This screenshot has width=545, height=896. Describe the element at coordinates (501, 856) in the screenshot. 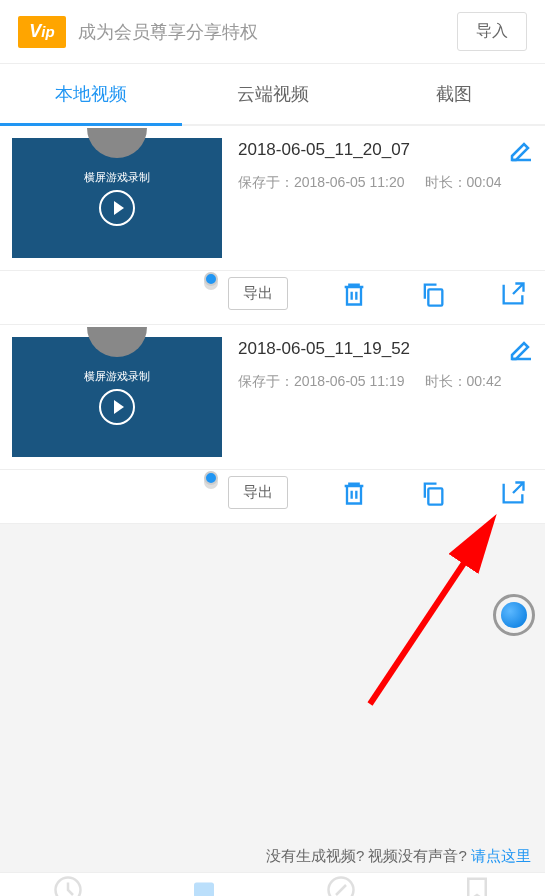

I see `help-link: 请点这里` at that location.